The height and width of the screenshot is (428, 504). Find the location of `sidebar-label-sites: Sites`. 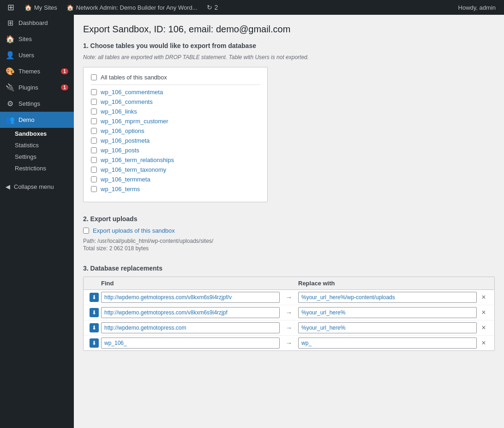

sidebar-label-sites: Sites is located at coordinates (43, 39).